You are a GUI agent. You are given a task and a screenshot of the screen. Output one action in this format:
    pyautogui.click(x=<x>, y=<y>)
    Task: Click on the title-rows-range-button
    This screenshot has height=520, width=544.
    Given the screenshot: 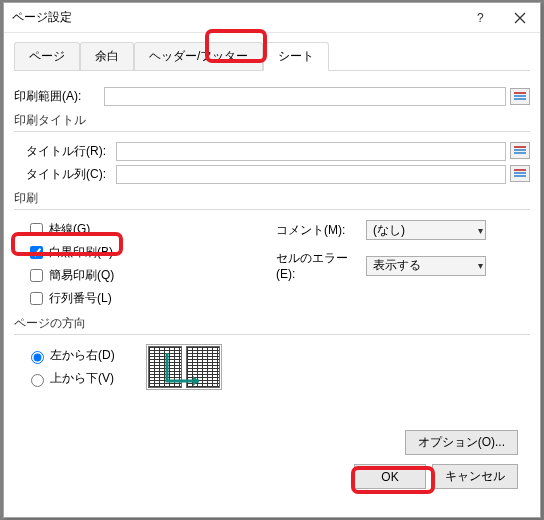 What is the action you would take?
    pyautogui.click(x=520, y=150)
    